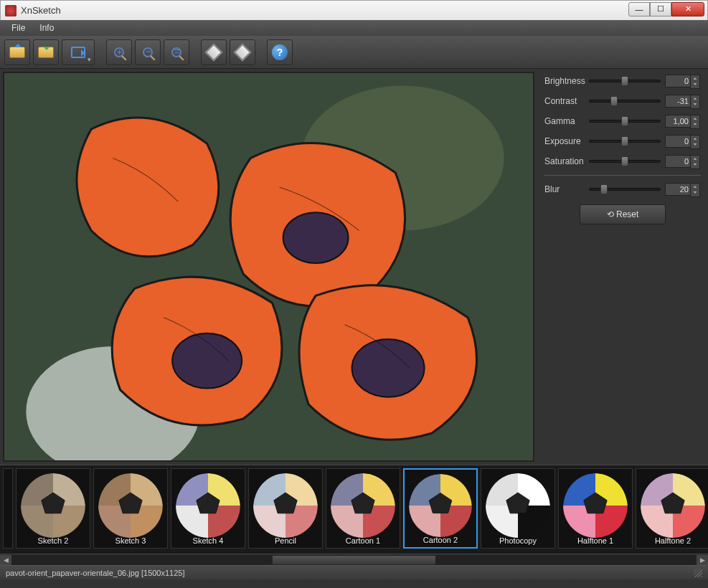 This screenshot has width=708, height=588. What do you see at coordinates (698, 573) in the screenshot?
I see `resize-grip` at bounding box center [698, 573].